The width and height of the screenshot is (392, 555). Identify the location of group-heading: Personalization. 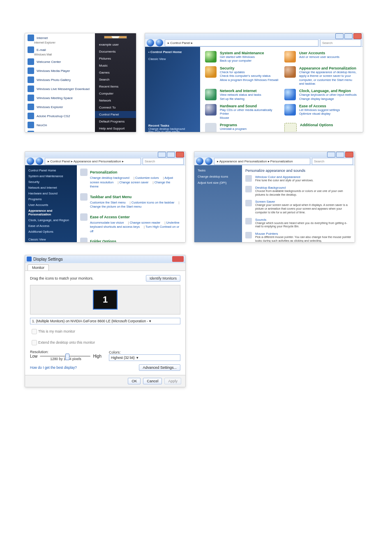
(131, 172).